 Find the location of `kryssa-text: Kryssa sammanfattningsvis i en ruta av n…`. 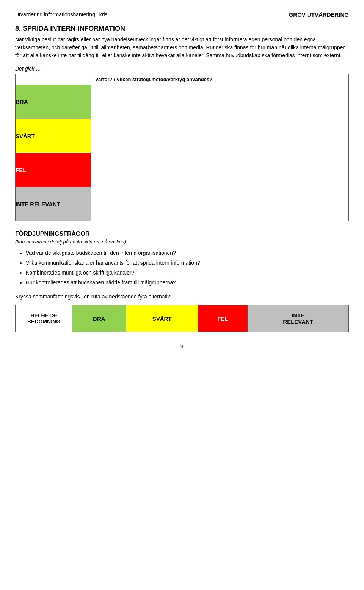

kryssa-text: Kryssa sammanfattningsvis i en ruta av n… is located at coordinates (182, 297).